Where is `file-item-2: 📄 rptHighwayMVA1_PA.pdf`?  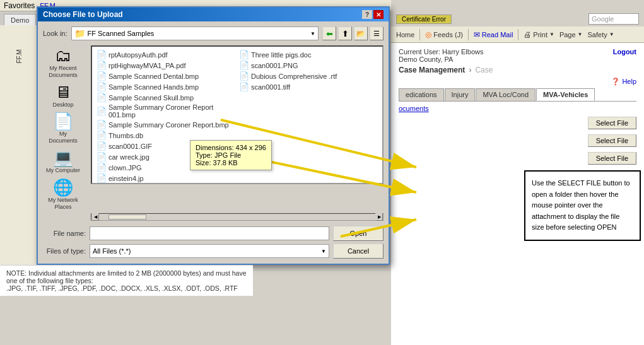 file-item-2: 📄 rptHighwayMVA1_PA.pdf is located at coordinates (166, 66).